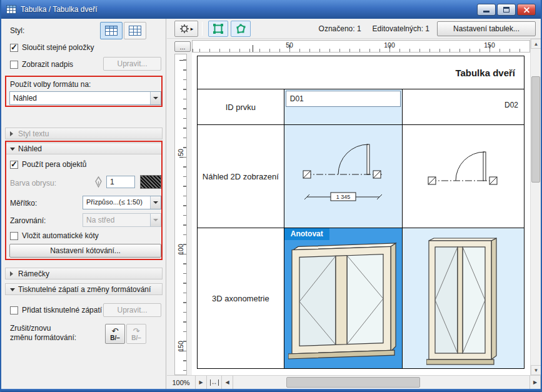  What do you see at coordinates (48, 64) in the screenshot?
I see `show-header-label: Zobrazit nadpis` at bounding box center [48, 64].